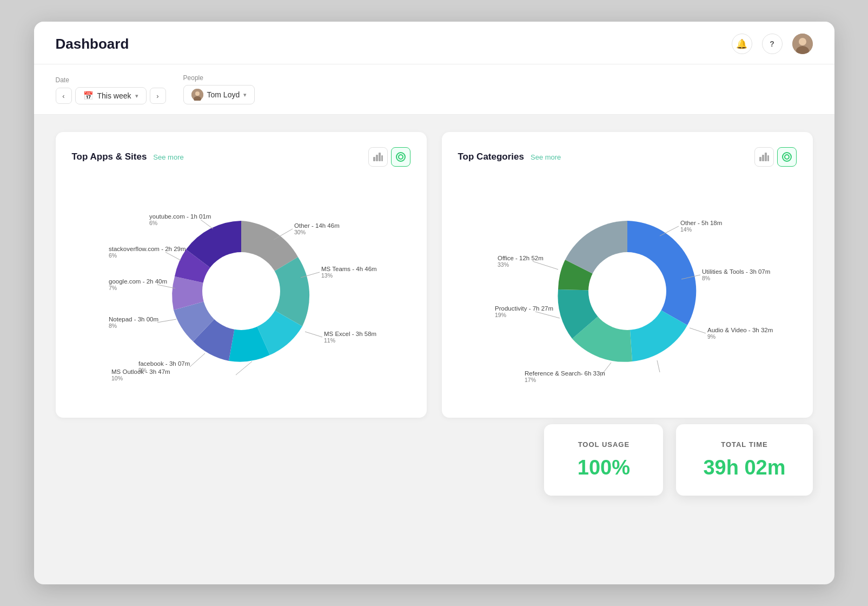 The width and height of the screenshot is (868, 606). I want to click on people-value: Tom Loyd, so click(224, 95).